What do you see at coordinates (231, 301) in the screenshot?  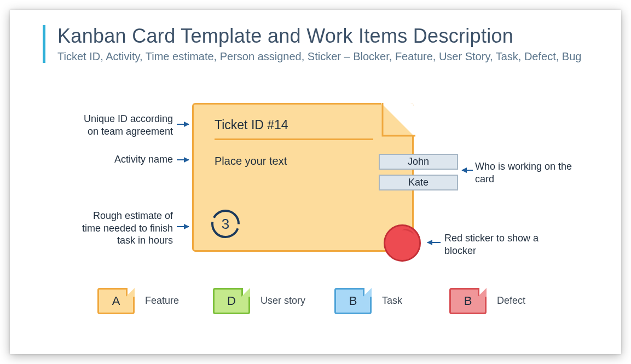 I see `legend-letter: D` at bounding box center [231, 301].